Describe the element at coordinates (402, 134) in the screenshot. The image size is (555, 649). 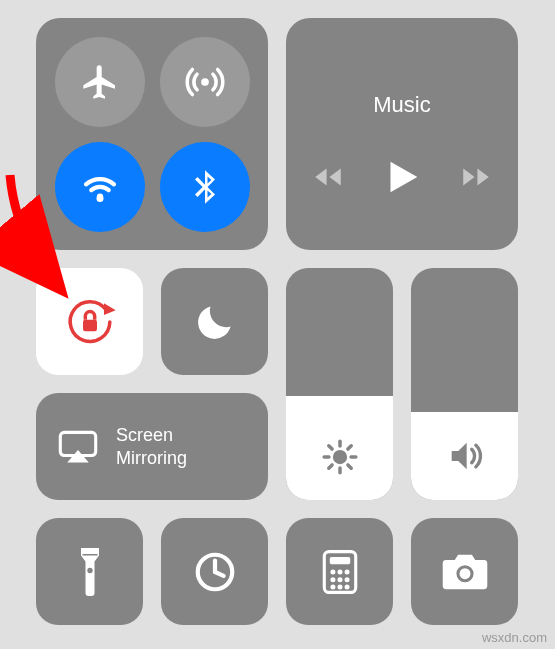
I see `music-panel: Music` at that location.